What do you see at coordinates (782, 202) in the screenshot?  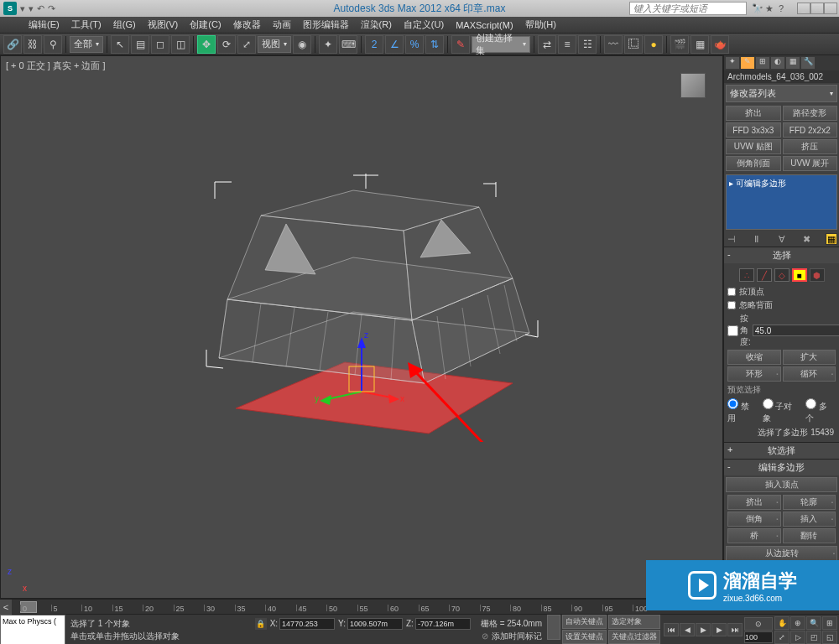 I see `modifier-stack: ▸ 可编辑多边形` at bounding box center [782, 202].